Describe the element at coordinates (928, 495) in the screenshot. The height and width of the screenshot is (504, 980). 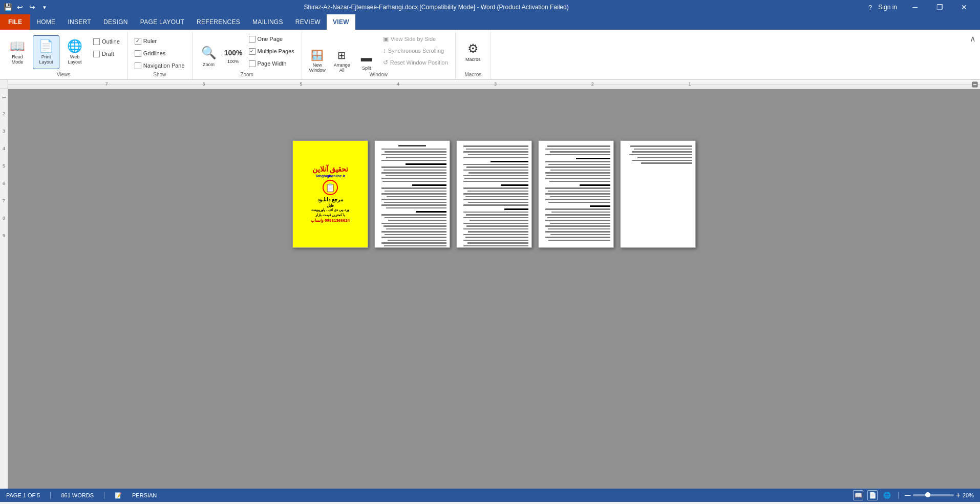
I see `zoom-thumb` at that location.